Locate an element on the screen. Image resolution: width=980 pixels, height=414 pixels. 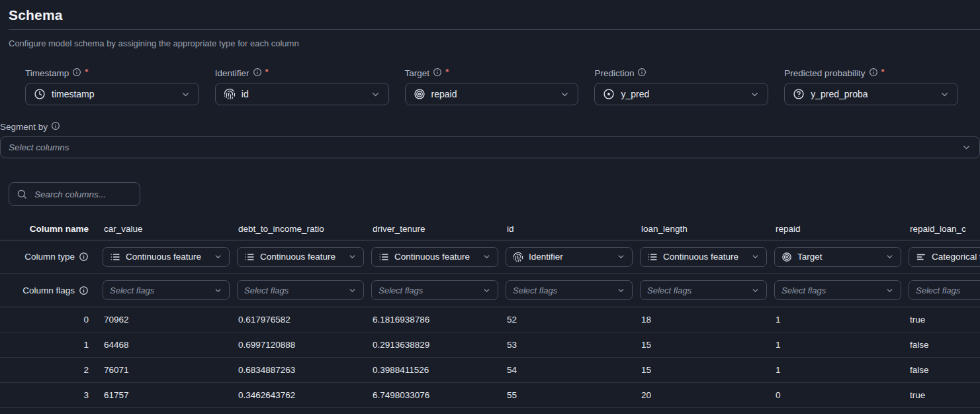
column-flags-select-driver-tenure: Select flags is located at coordinates (435, 290).